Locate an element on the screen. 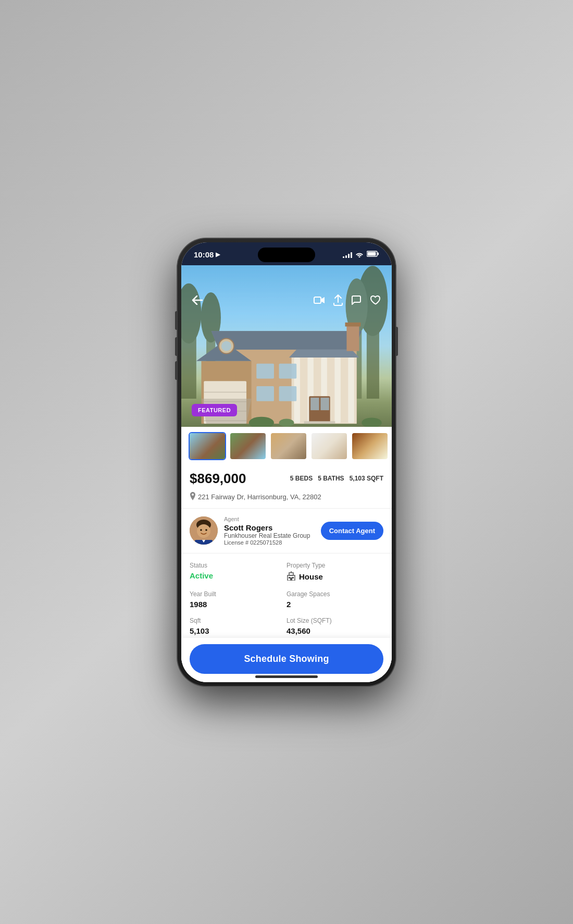 This screenshot has width=573, height=924. nav-bar is located at coordinates (286, 301).